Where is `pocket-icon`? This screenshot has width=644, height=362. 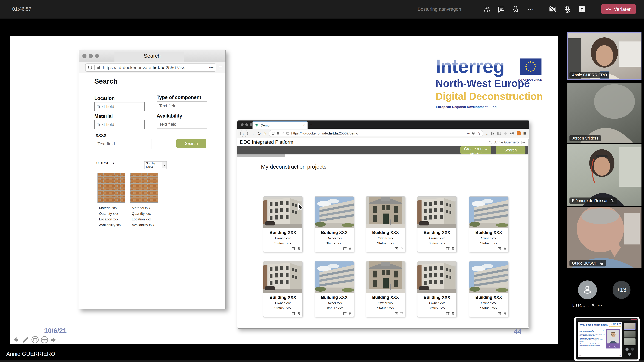 pocket-icon is located at coordinates (474, 133).